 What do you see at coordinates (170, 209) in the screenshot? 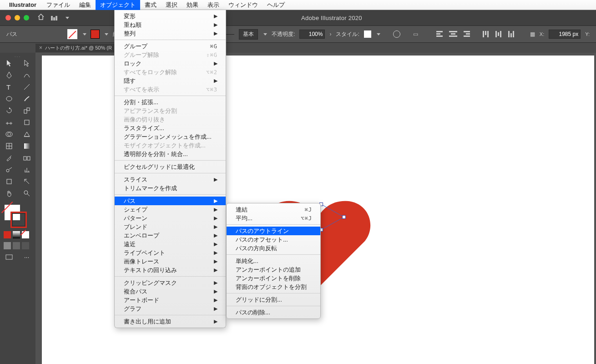
I see `object-menu-item: シェイプ▶` at bounding box center [170, 209].